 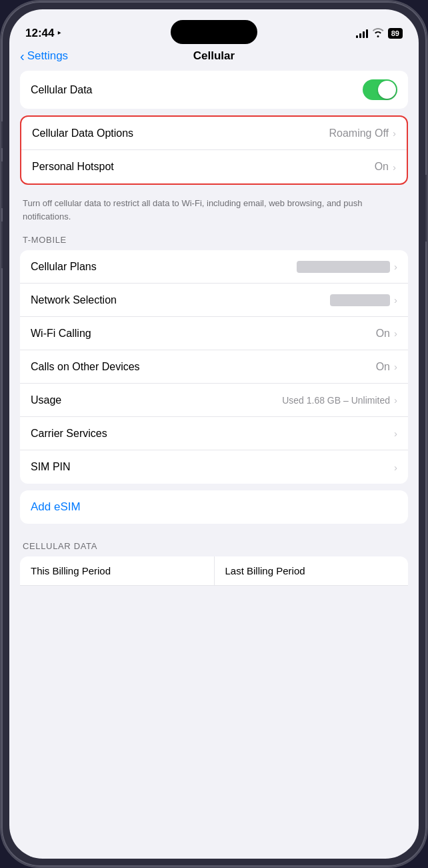 I want to click on cellular-data-row: Cellular Data, so click(x=214, y=89).